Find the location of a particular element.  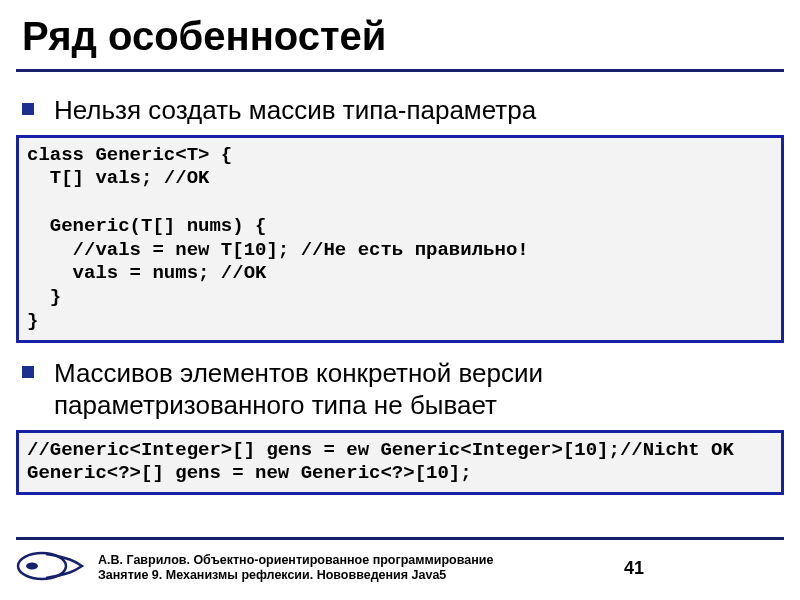

footer-rule is located at coordinates (400, 538).